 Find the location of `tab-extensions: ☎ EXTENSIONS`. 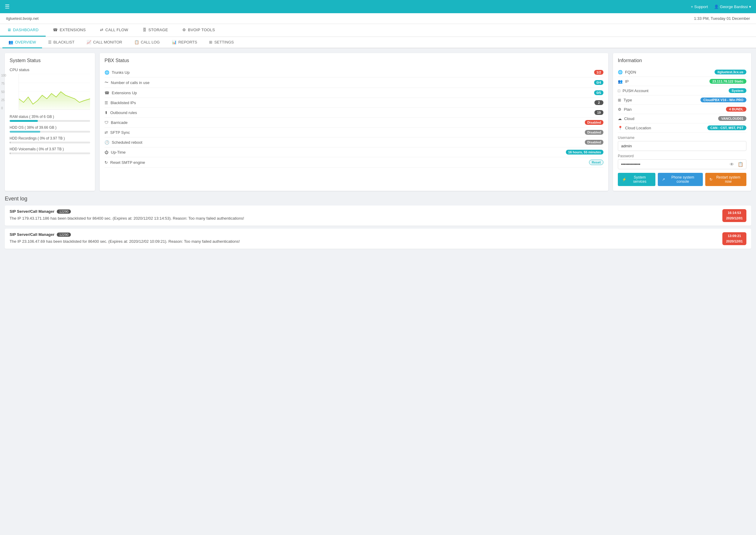

tab-extensions: ☎ EXTENSIONS is located at coordinates (69, 30).